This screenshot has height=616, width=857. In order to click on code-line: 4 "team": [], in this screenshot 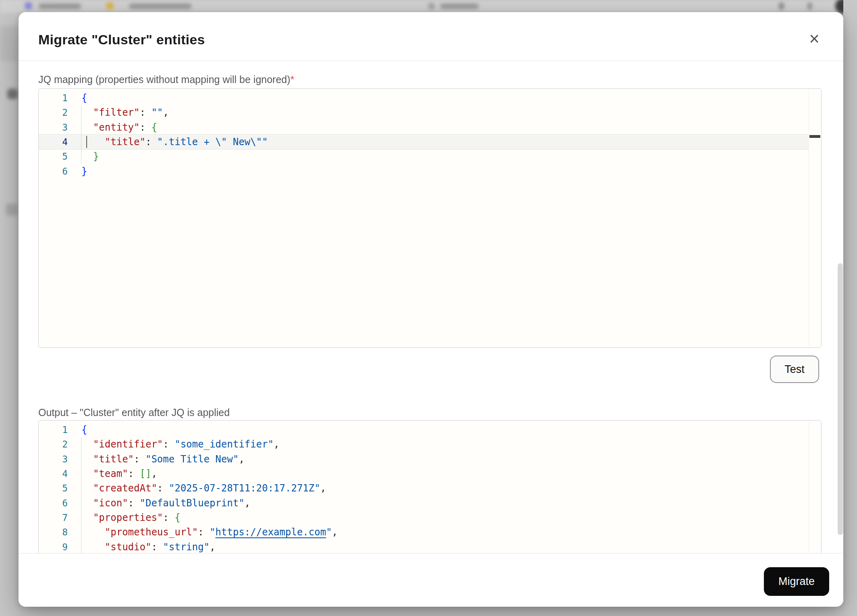, I will do `click(430, 474)`.